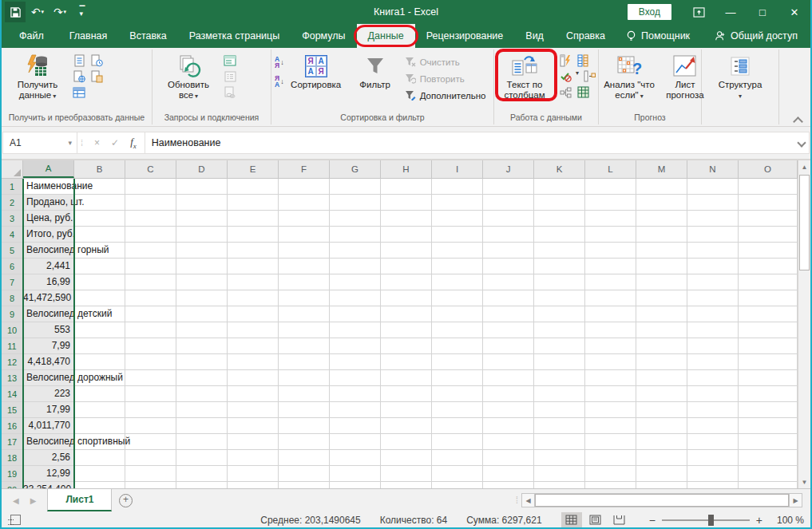  What do you see at coordinates (151, 346) in the screenshot?
I see `cell-C11` at bounding box center [151, 346].